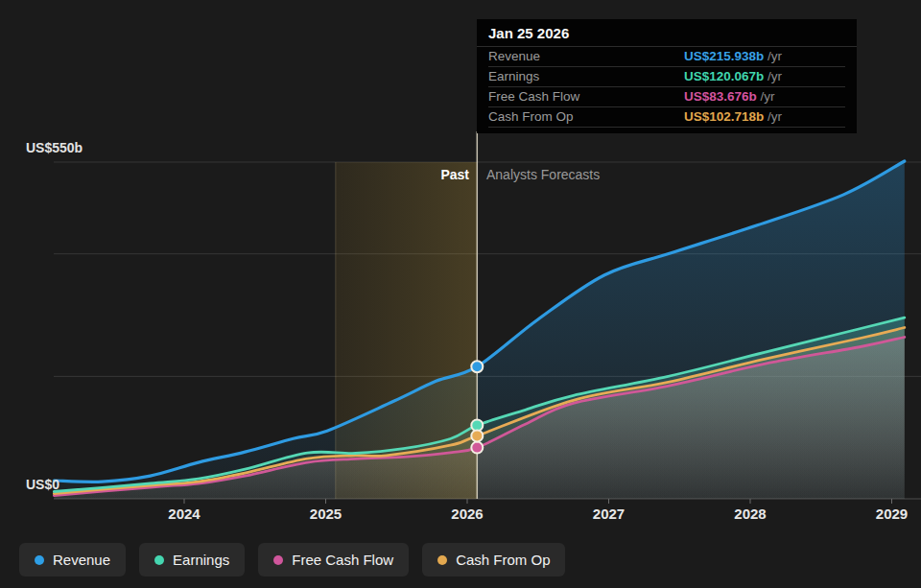  Describe the element at coordinates (292, 560) in the screenshot. I see `legend: RevenueEarningsFree Cash FlowCash From O…` at that location.